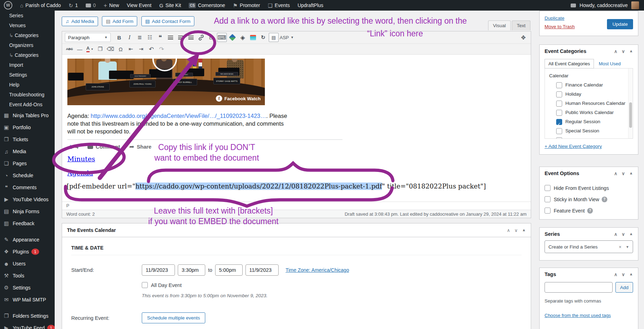  Describe the element at coordinates (40, 5) in the screenshot. I see `site-name-menu: ⌂Parish of Caddo` at that location.